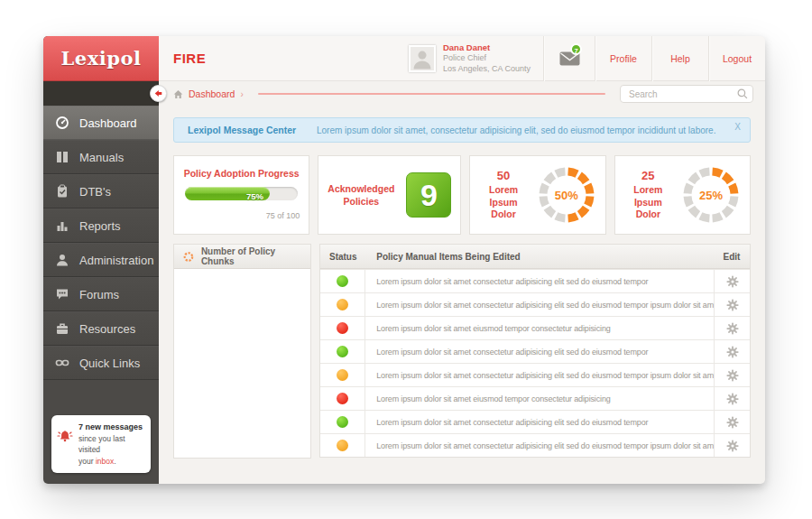  What do you see at coordinates (101, 444) in the screenshot?
I see `notification-card: 7 new messages since you last visited yo…` at bounding box center [101, 444].